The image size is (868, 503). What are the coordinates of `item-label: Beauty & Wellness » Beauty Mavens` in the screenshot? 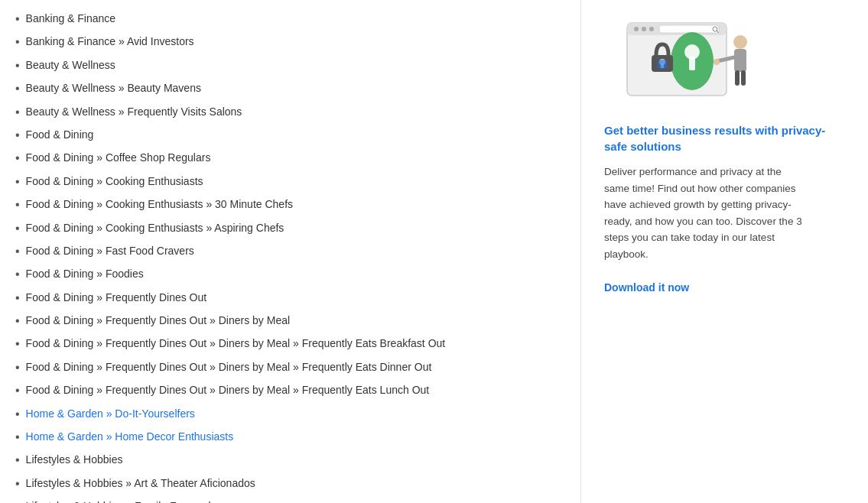 It's located at (113, 89).